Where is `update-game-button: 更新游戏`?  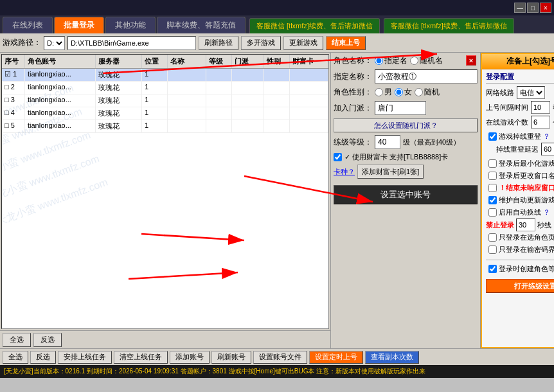 update-game-button: 更新游戏 is located at coordinates (303, 43).